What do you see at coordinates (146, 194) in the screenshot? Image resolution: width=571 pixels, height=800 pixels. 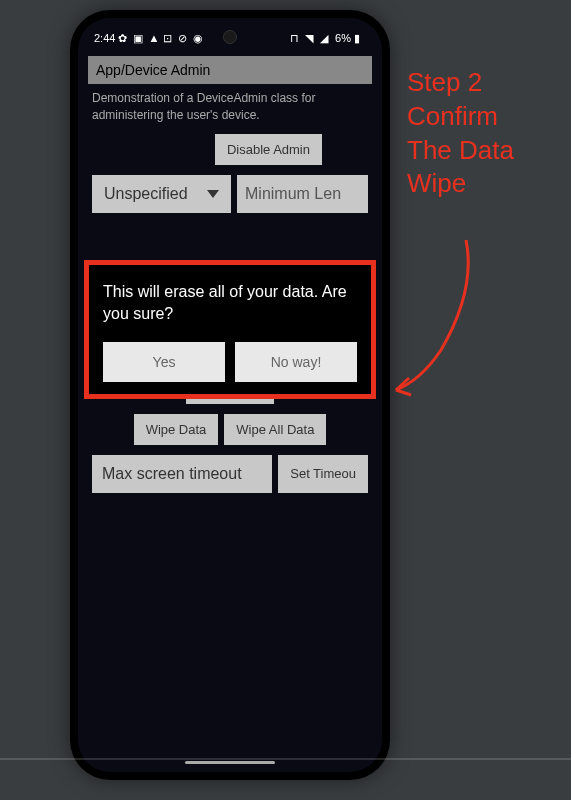 I see `dropdown-value: Unspecified` at bounding box center [146, 194].